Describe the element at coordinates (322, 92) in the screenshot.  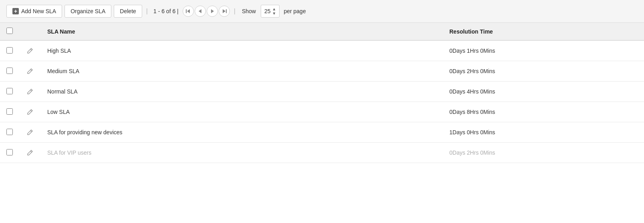
I see `table-row: Normal SLA0Days 4Hrs 0Mins` at that location.